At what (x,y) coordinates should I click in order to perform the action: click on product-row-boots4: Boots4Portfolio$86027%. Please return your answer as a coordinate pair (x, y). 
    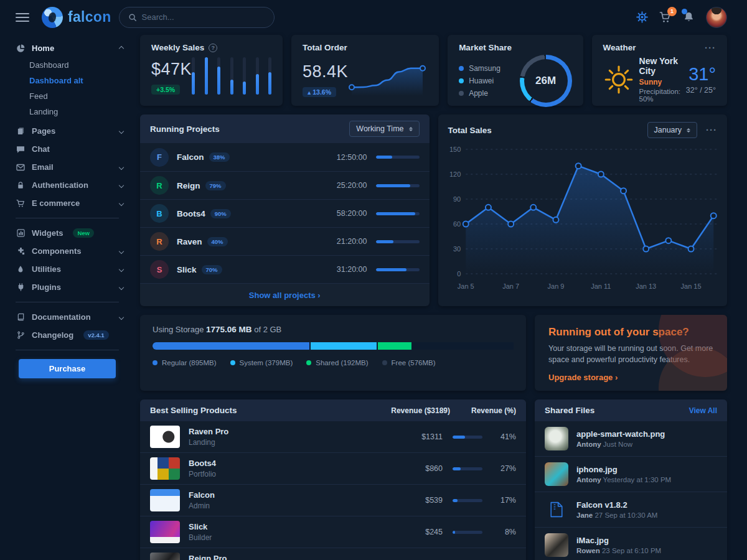
    Looking at the image, I should click on (333, 468).